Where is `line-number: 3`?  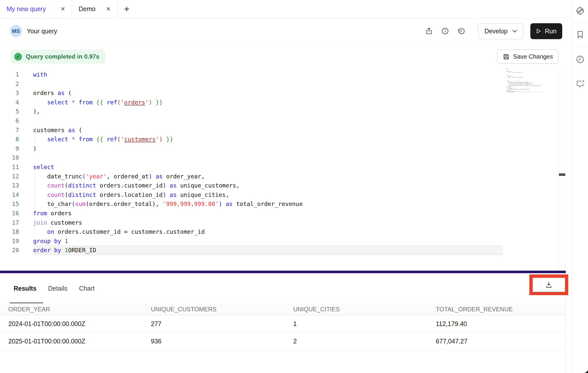
line-number: 3 is located at coordinates (10, 93).